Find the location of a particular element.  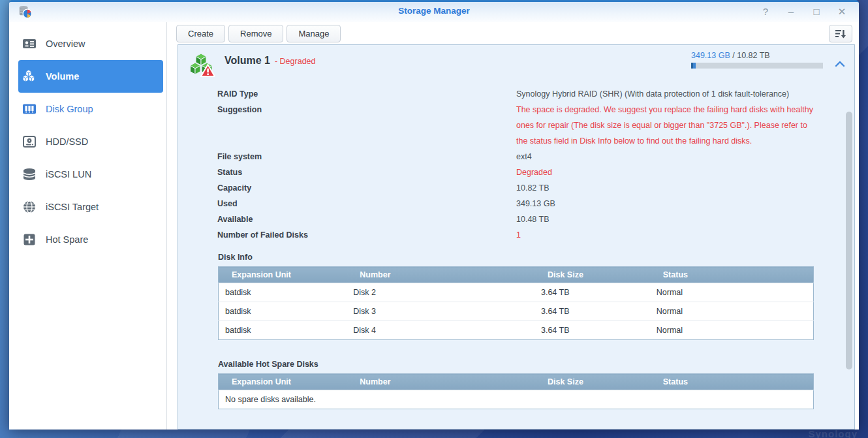

empty-state-text: No spare disks available. is located at coordinates (516, 399).